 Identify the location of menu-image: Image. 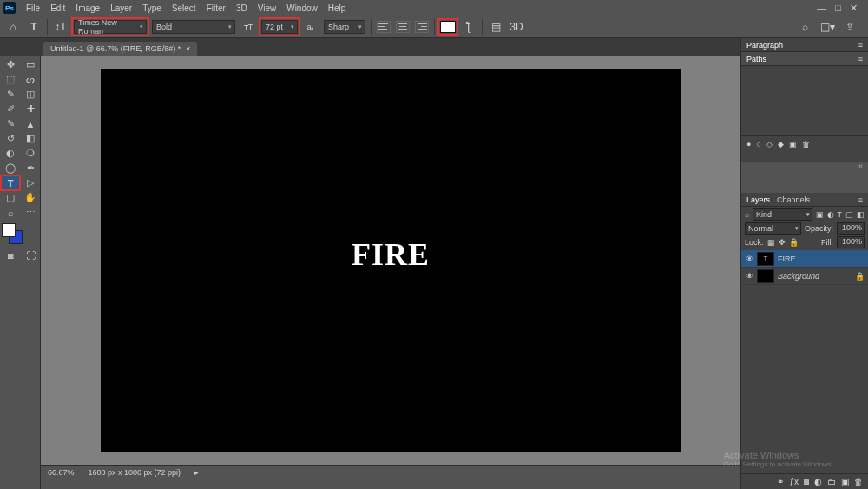
(88, 9).